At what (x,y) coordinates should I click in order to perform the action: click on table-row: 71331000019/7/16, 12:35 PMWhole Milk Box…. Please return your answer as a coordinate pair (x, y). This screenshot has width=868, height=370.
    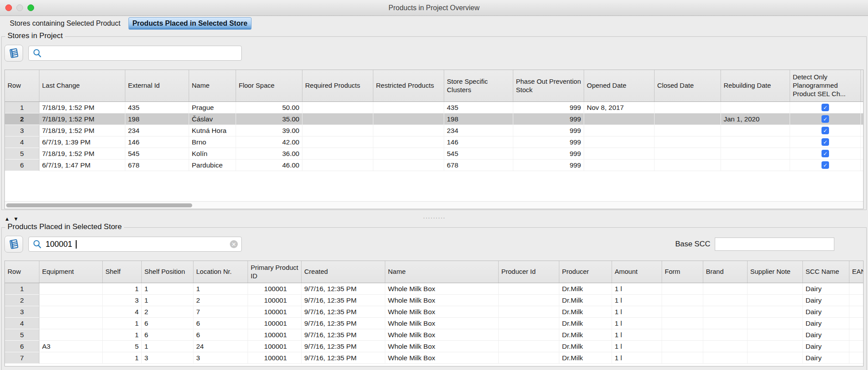
    Looking at the image, I should click on (434, 358).